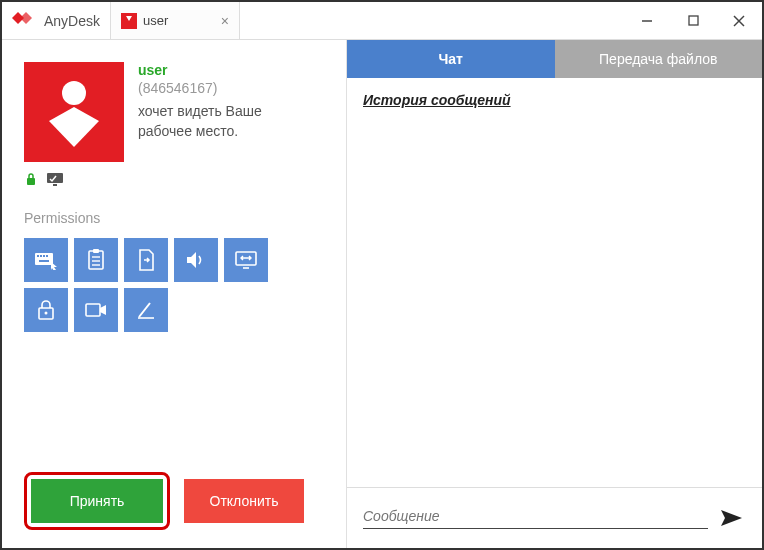 The image size is (764, 550). I want to click on close-button, so click(739, 20).